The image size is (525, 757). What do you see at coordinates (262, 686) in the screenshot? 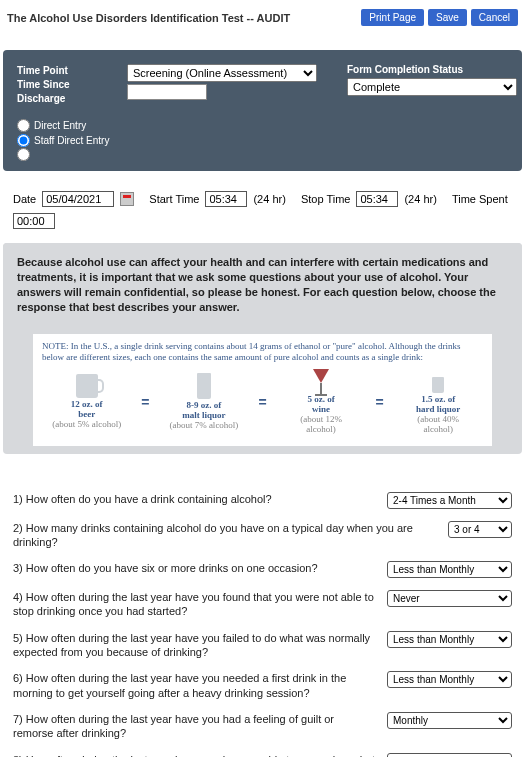
I see `question-row: 6) How often during the last year have y…` at bounding box center [262, 686].